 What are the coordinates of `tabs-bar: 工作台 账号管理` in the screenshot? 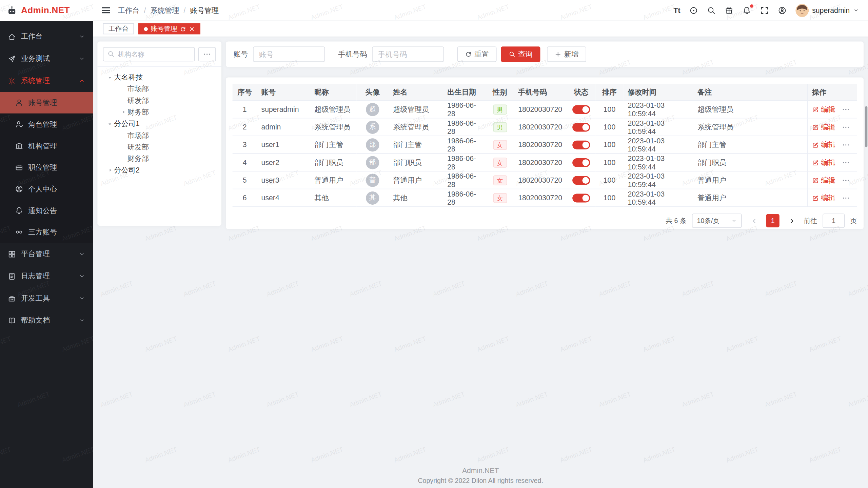 It's located at (480, 29).